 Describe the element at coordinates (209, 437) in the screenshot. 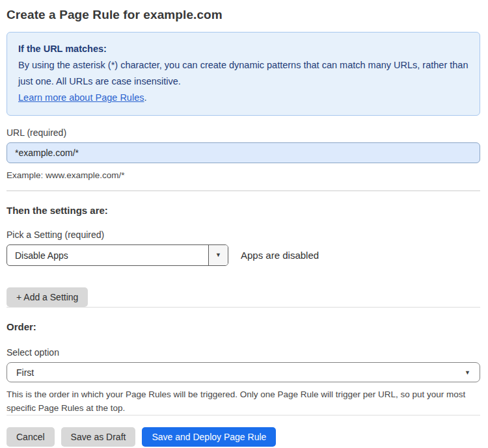

I see `save-and-deploy-button: Save and Deploy Page Rule` at that location.